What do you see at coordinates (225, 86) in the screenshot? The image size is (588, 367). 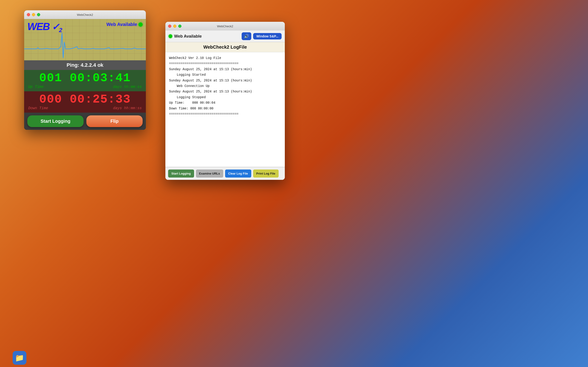 I see `log-line-5: Web Connection Up` at bounding box center [225, 86].